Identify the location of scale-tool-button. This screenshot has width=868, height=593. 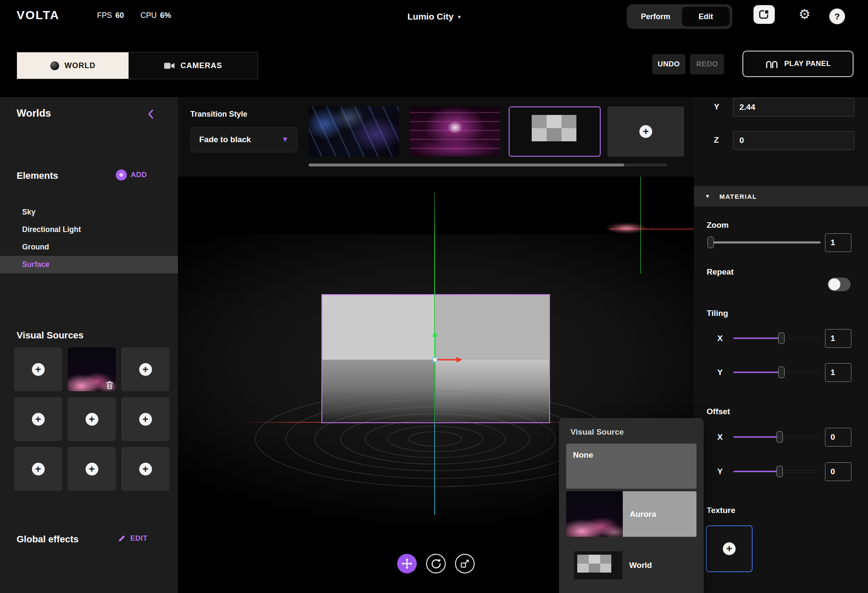
(465, 564).